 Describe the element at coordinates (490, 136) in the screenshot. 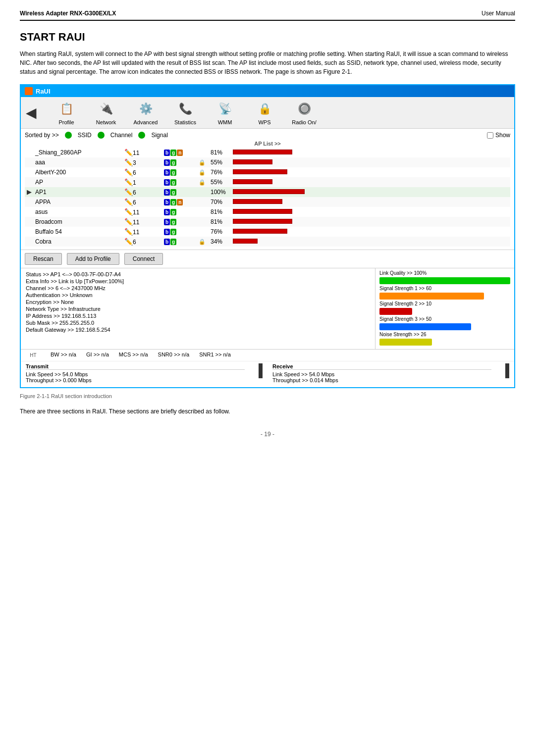

I see `show-checkbox` at that location.